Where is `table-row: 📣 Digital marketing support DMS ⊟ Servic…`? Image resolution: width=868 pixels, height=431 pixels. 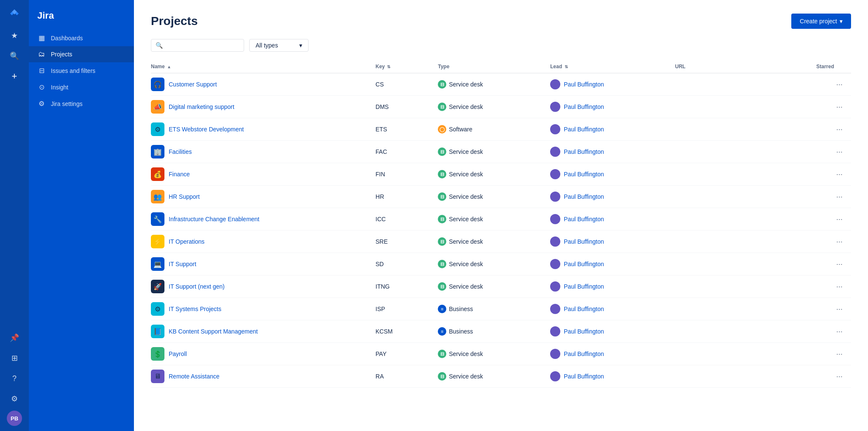
table-row: 📣 Digital marketing support DMS ⊟ Servic… is located at coordinates (501, 107).